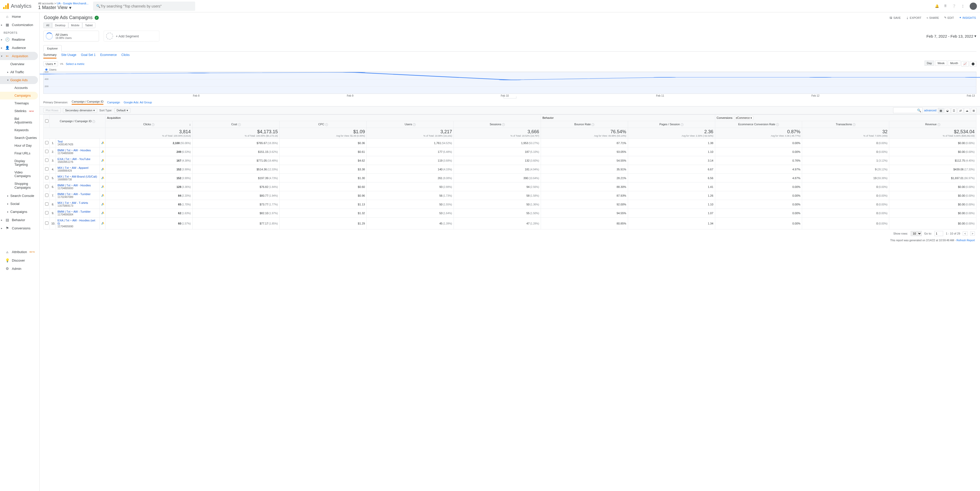  Describe the element at coordinates (965, 234) in the screenshot. I see `prev-page-button: <` at that location.